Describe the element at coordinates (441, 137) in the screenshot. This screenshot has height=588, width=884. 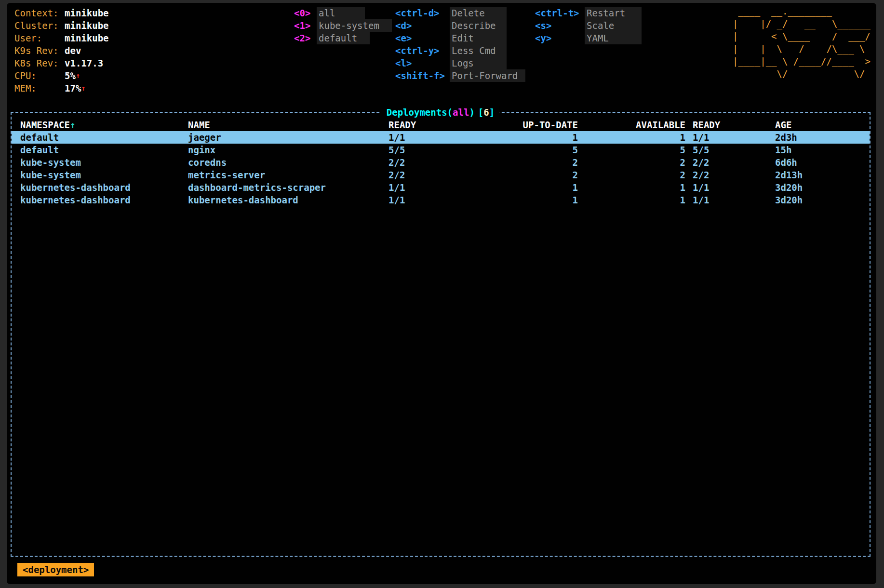
I see `table-row-jaeger: default jaeger 1/1 1 1 1/1 2d3h` at that location.